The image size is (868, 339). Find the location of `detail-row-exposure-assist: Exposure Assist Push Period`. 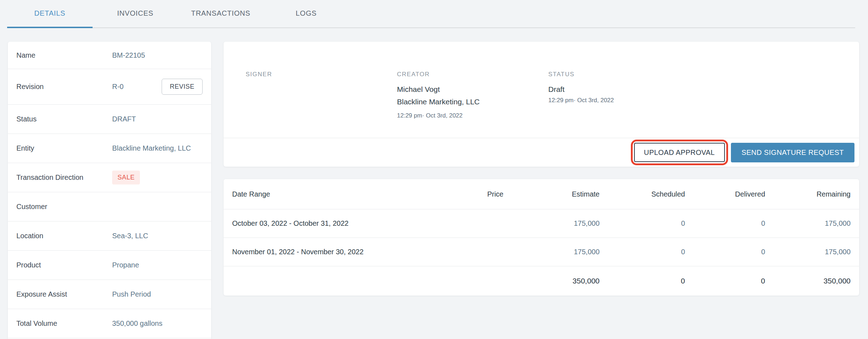

detail-row-exposure-assist: Exposure Assist Push Period is located at coordinates (110, 294).